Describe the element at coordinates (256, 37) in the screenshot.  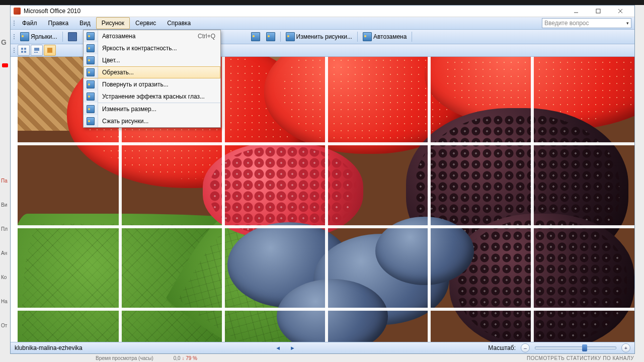
I see `rotate-left-button` at that location.